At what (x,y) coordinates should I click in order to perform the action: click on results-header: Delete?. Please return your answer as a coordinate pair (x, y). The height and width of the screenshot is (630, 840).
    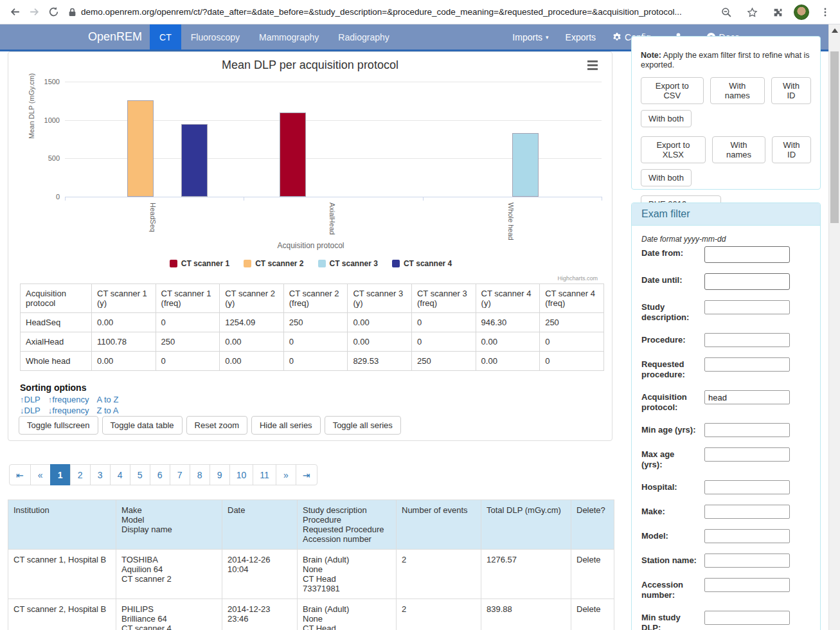
    Looking at the image, I should click on (593, 525).